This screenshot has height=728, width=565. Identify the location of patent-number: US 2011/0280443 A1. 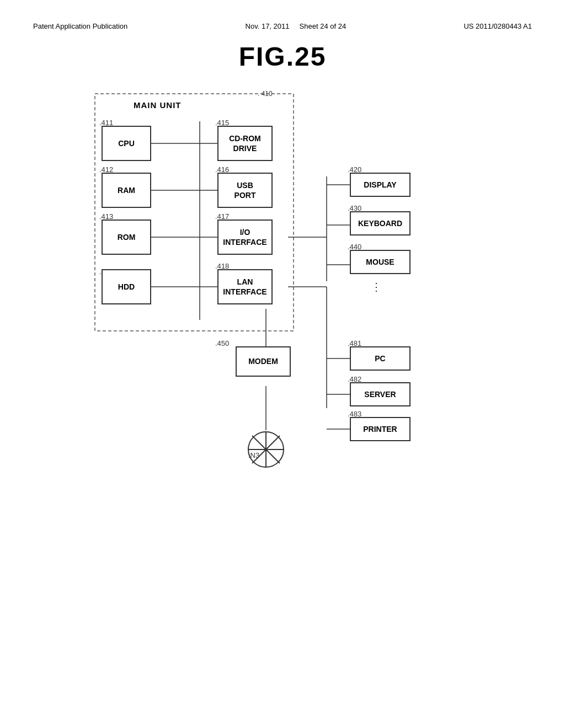
(498, 26).